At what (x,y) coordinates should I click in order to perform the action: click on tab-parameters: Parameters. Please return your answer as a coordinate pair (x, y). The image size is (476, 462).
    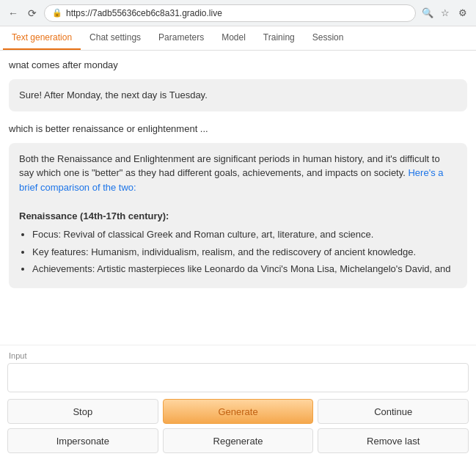
    Looking at the image, I should click on (181, 38).